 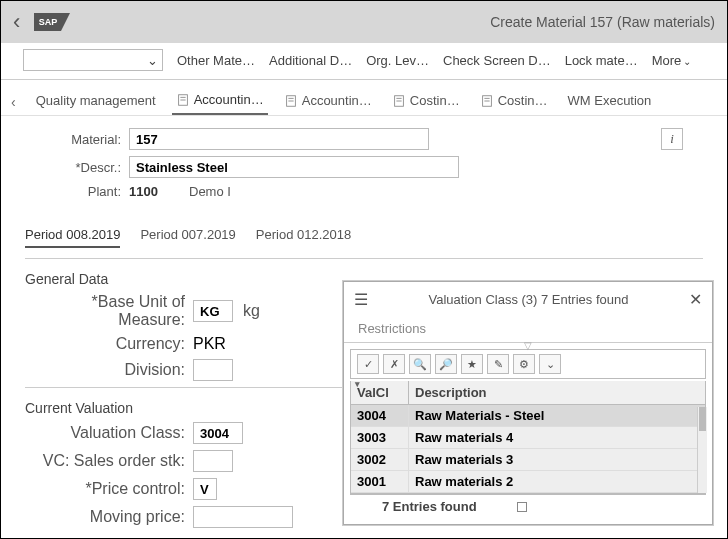 I want to click on buom-text: kg, so click(x=246, y=311).